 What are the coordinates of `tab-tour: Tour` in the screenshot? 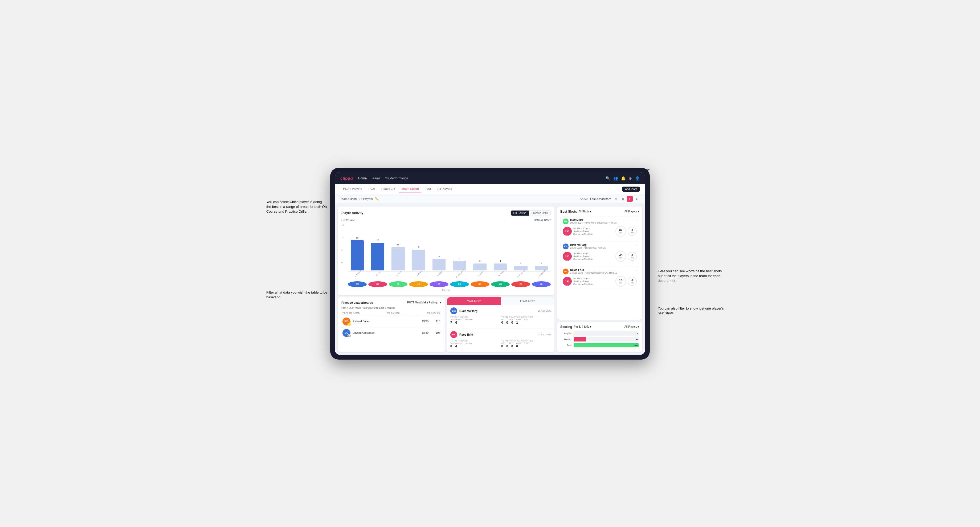 It's located at (428, 189).